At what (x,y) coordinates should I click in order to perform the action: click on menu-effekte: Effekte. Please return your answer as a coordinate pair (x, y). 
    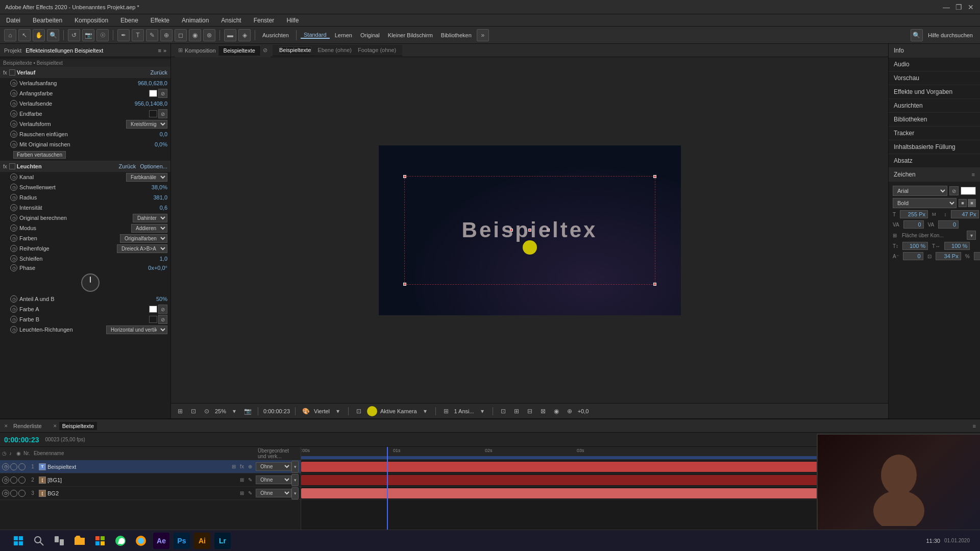
    Looking at the image, I should click on (160, 20).